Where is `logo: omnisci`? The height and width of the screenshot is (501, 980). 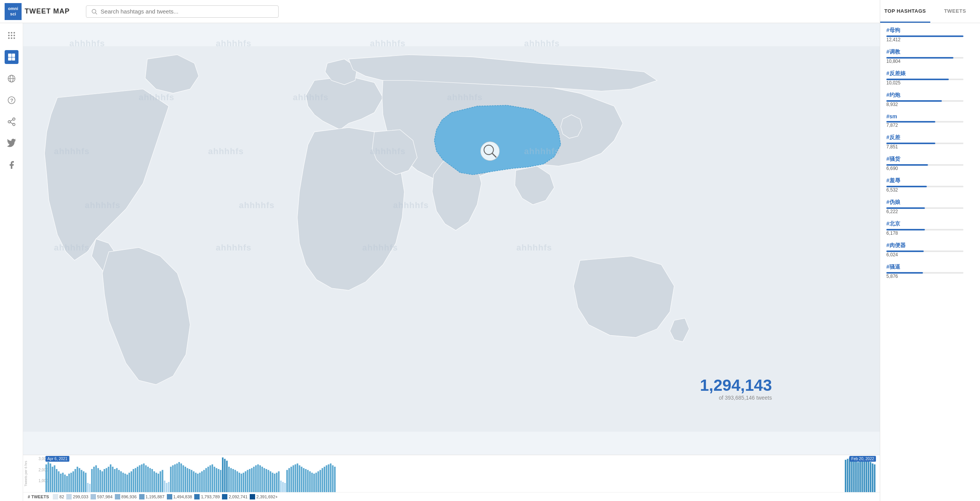 logo: omnisci is located at coordinates (13, 12).